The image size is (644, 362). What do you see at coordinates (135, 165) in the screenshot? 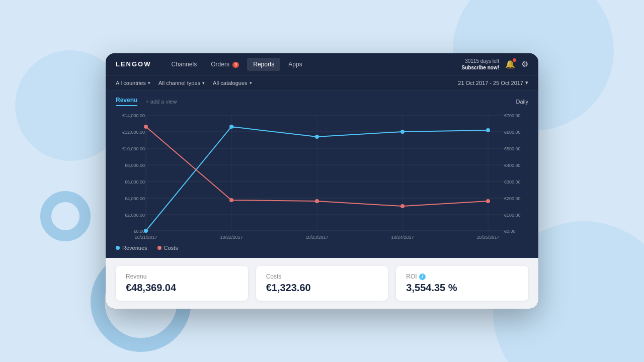
I see `svg-text: €8,000.00` at bounding box center [135, 165].